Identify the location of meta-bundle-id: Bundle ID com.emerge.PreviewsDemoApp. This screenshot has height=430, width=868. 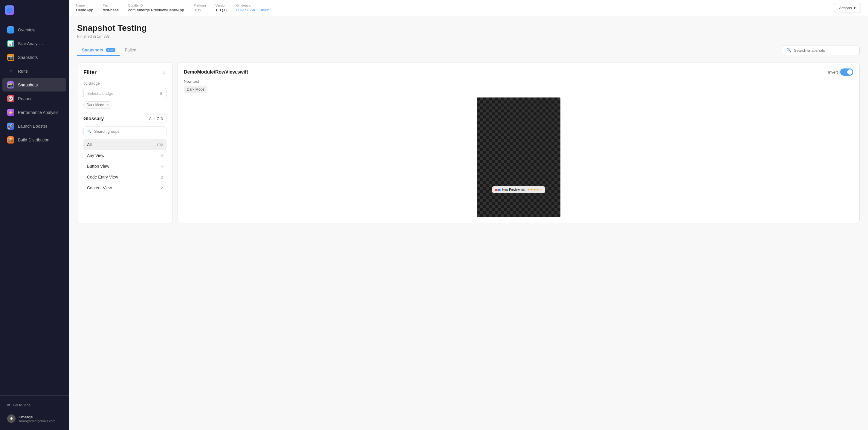
(156, 8).